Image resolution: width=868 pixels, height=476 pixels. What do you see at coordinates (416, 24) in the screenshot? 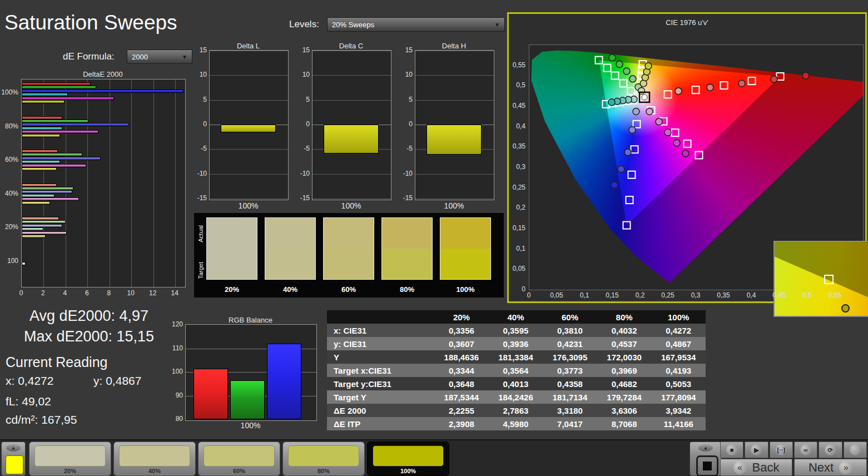
I see `levels-dropdown: 20% Sweeps ▼` at bounding box center [416, 24].